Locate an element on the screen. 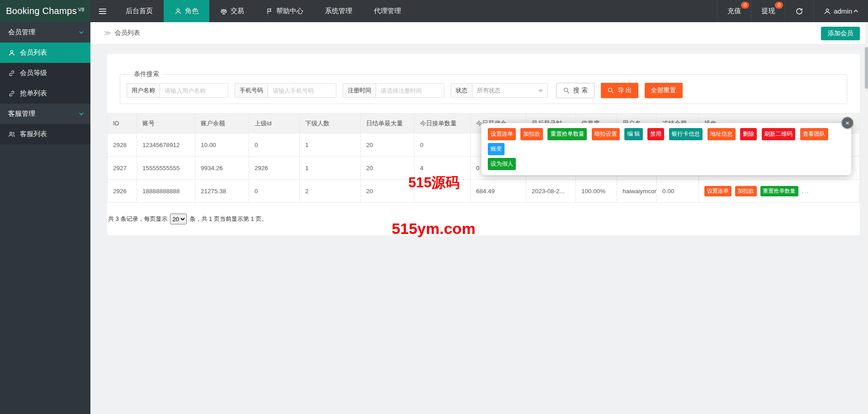 This screenshot has width=868, height=414. cell-account: 15555555555 is located at coordinates (166, 168).